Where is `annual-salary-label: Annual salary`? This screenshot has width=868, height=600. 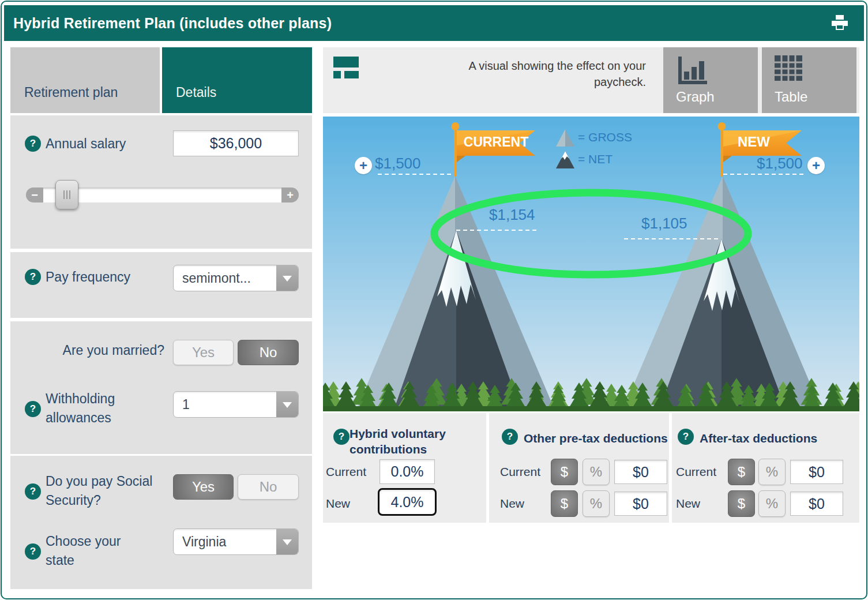 annual-salary-label: Annual salary is located at coordinates (85, 144).